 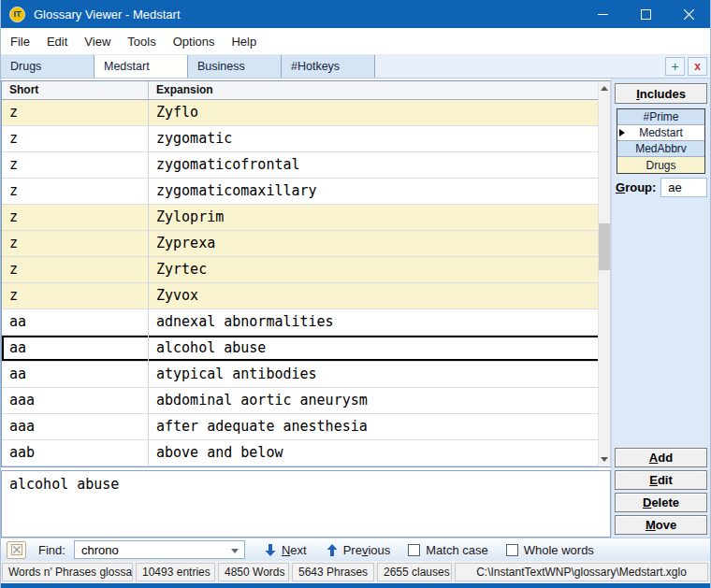 What do you see at coordinates (356, 585) in the screenshot?
I see `window-bottom-border` at bounding box center [356, 585].